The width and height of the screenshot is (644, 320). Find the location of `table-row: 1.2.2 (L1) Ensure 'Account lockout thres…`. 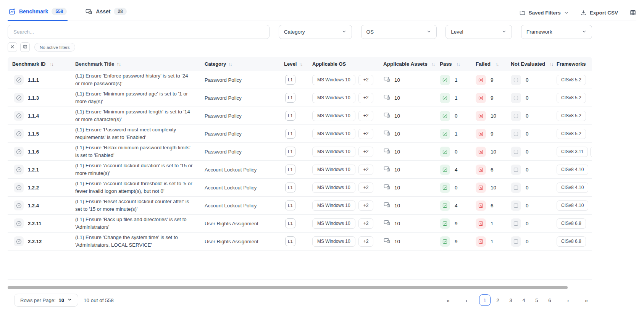

table-row: 1.2.2 (L1) Ensure 'Account lockout thres… is located at coordinates (300, 188).